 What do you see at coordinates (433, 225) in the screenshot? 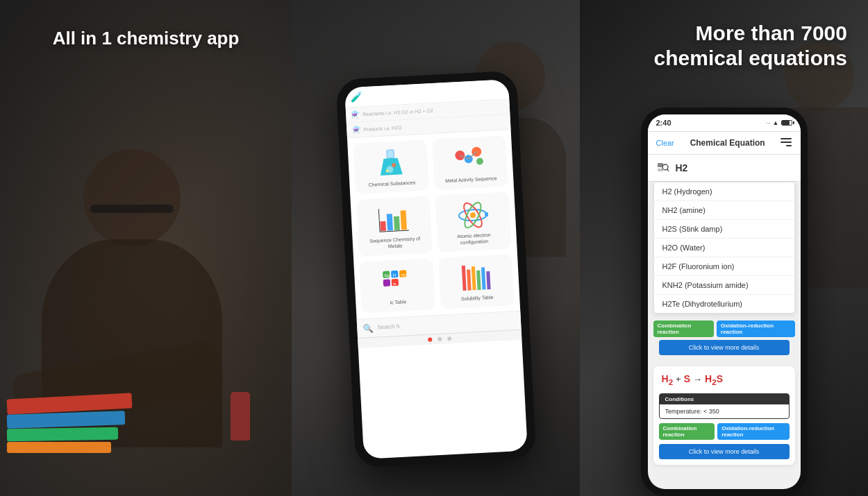
I see `app-grid: Chemical Substances Metal` at bounding box center [433, 225].